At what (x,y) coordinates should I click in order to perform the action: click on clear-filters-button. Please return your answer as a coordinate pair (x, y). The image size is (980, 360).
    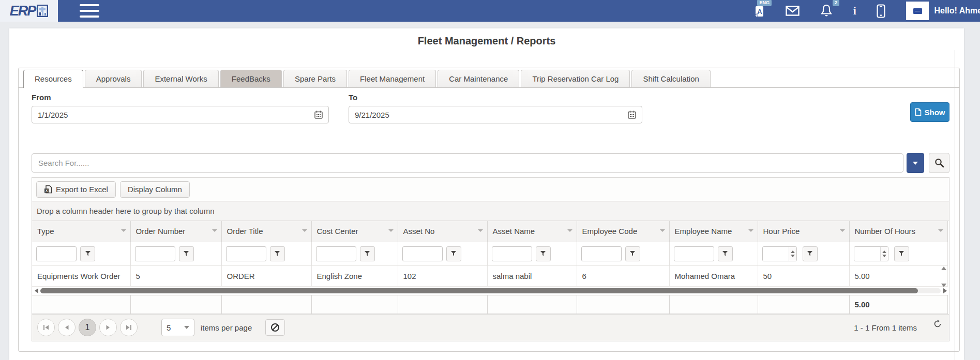
    Looking at the image, I should click on (275, 327).